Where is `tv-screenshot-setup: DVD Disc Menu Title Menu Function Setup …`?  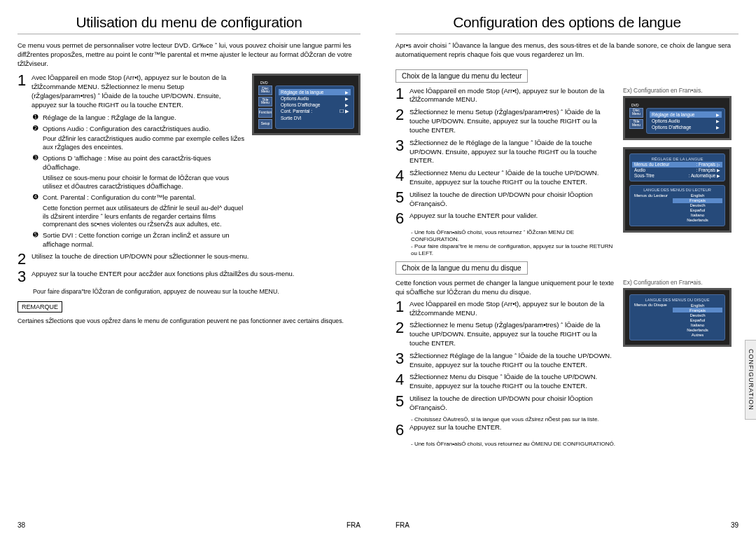 tv-screenshot-setup: DVD Disc Menu Title Menu Function Setup … is located at coordinates (307, 104).